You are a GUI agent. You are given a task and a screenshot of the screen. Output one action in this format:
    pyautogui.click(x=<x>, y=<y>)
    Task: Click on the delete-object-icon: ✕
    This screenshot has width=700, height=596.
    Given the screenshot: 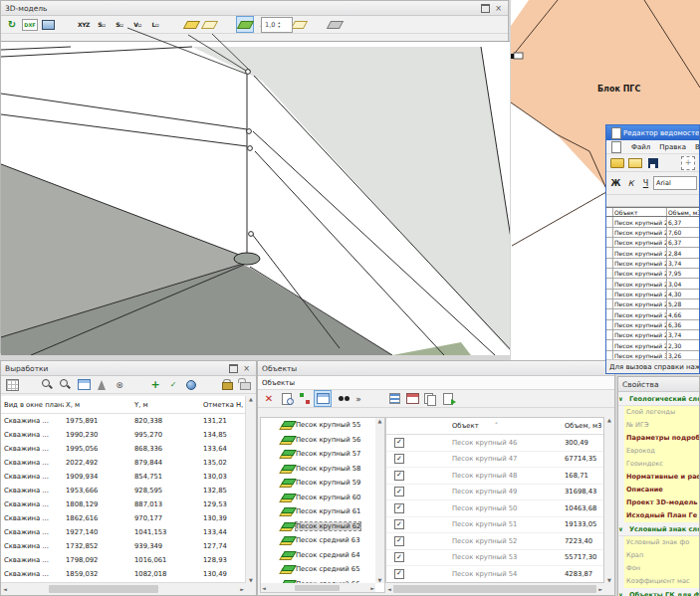 What is the action you would take?
    pyautogui.click(x=269, y=398)
    